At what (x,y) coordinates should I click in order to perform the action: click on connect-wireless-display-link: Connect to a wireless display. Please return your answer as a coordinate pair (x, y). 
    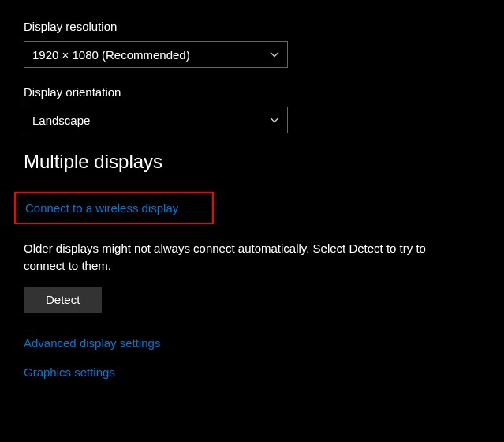
    Looking at the image, I should click on (102, 208).